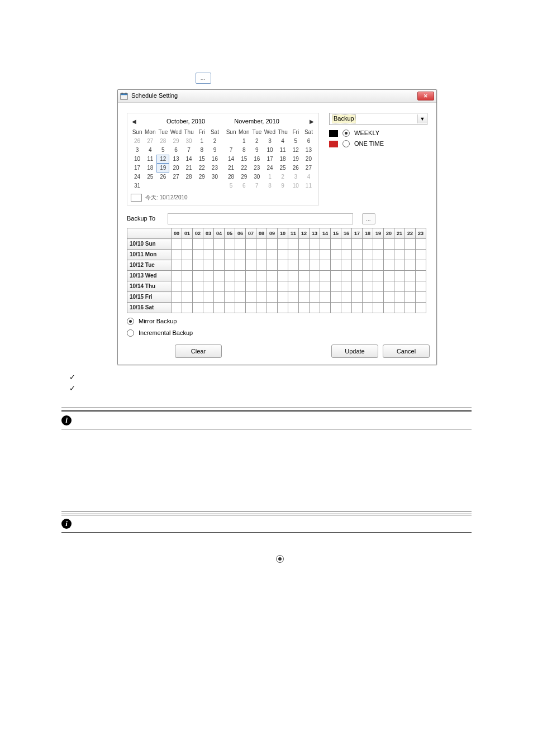 The height and width of the screenshot is (756, 533). Describe the element at coordinates (202, 141) in the screenshot. I see `calendar-day: 1` at that location.